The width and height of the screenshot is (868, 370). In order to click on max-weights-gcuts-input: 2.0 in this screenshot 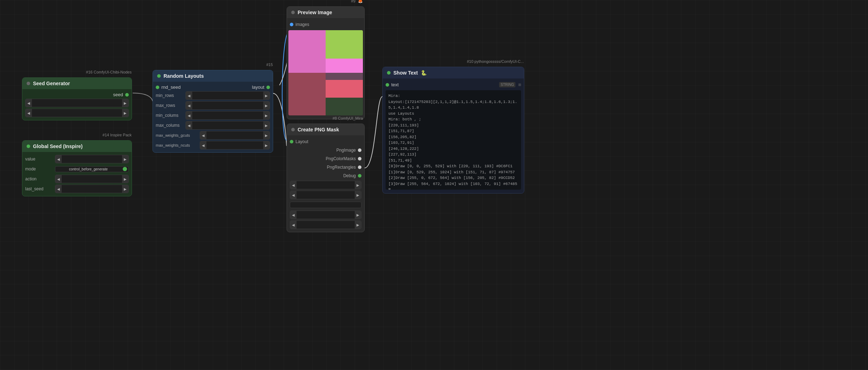, I will do `click(235, 135)`.